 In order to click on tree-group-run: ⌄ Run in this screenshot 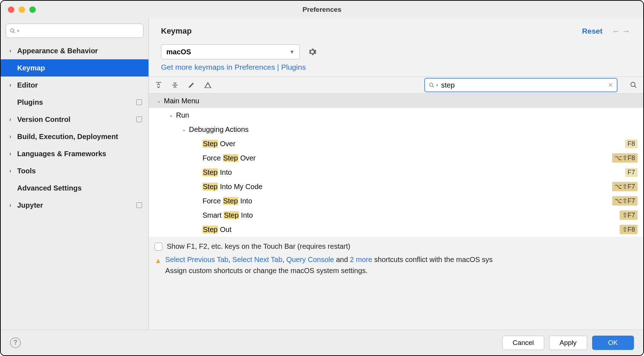, I will do `click(396, 115)`.